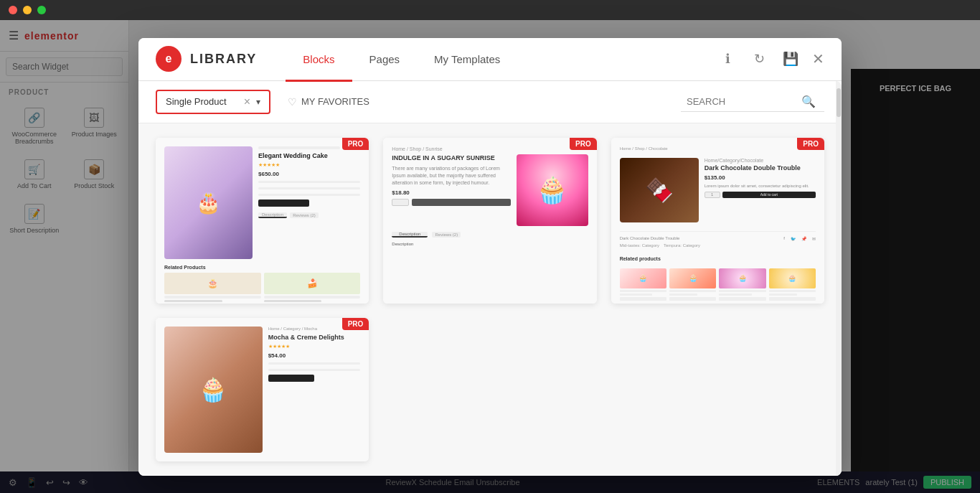 This screenshot has height=493, width=980. What do you see at coordinates (489, 225) in the screenshot?
I see `cupcake-layout: Home / Shop / Sunrise INDULGE IN A SUGAR…` at bounding box center [489, 225].